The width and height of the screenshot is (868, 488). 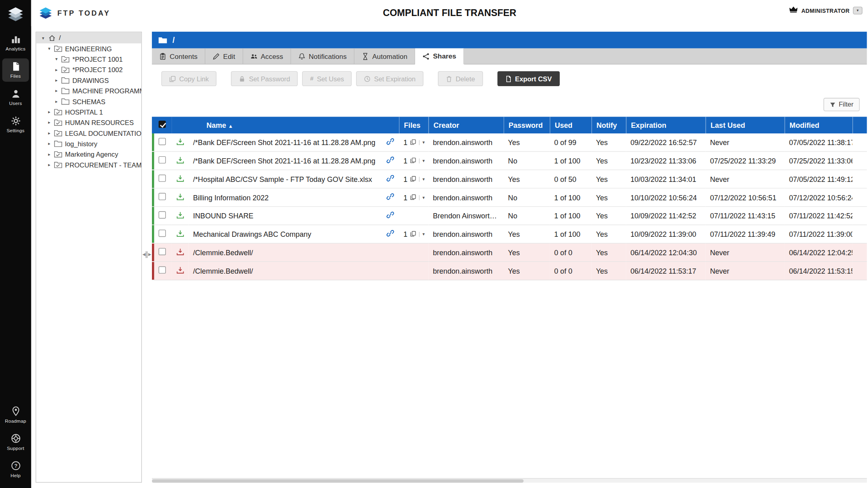 I want to click on column-header-name: Name ▲, so click(x=285, y=125).